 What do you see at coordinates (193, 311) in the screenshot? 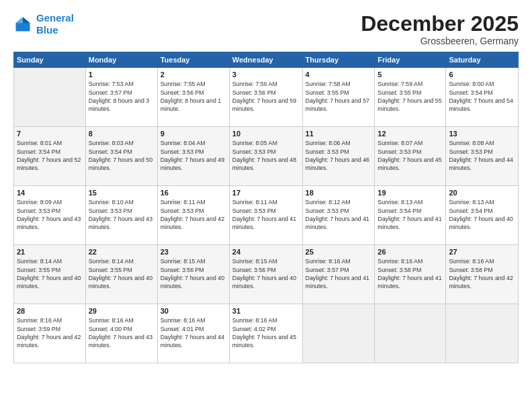
I see `day-number: 30` at bounding box center [193, 311].